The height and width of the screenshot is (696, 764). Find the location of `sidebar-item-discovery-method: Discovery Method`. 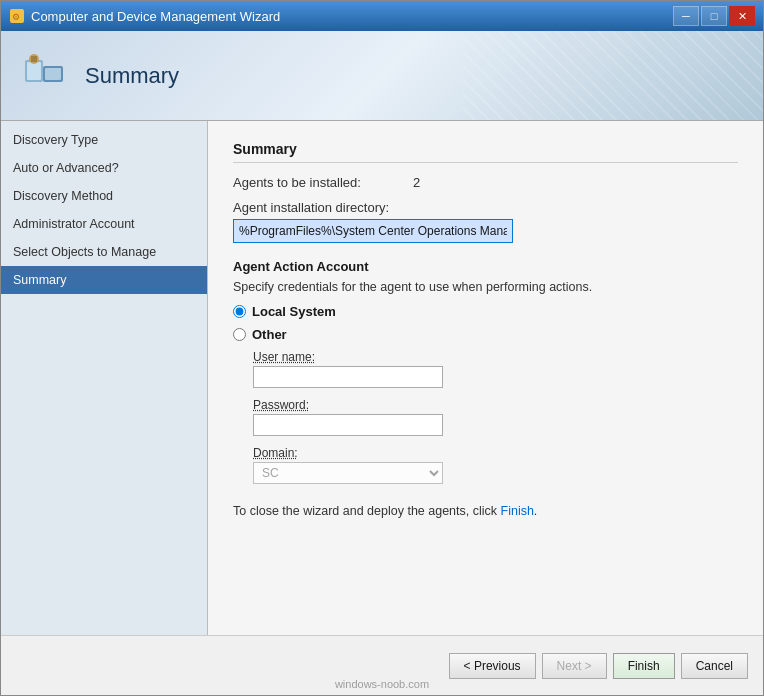

sidebar-item-discovery-method: Discovery Method is located at coordinates (104, 196).